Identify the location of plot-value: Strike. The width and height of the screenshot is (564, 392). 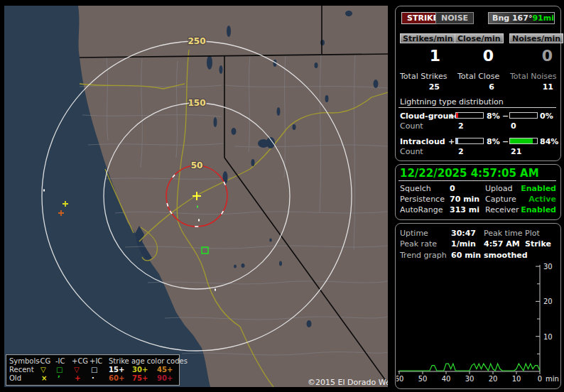
(538, 244).